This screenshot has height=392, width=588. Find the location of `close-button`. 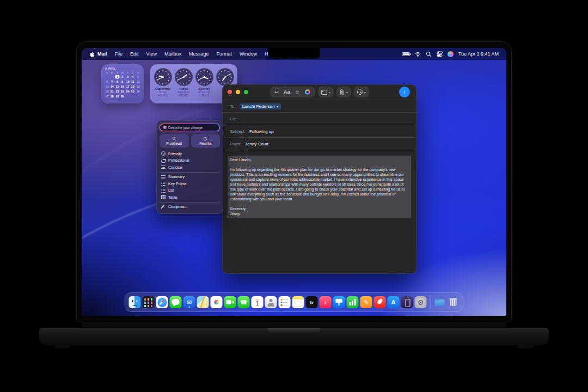

close-button is located at coordinates (230, 92).